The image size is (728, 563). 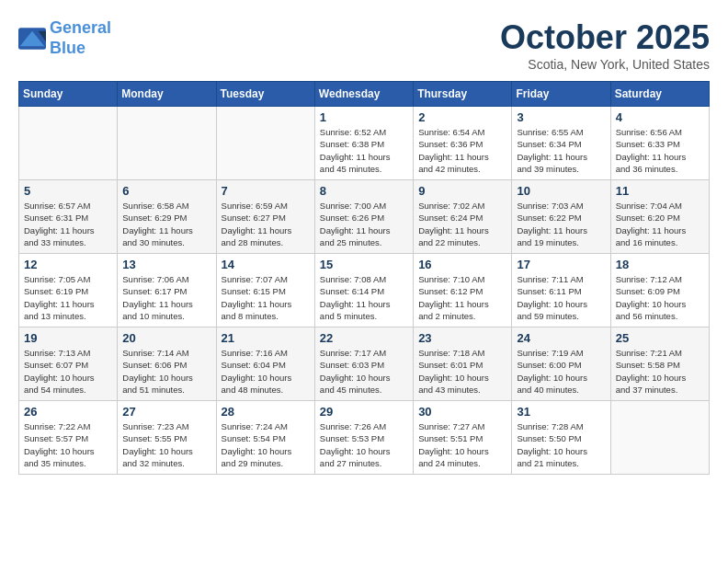 I want to click on calendar-header: SundayMondayTuesdayWednesdayThursdayFrid…, so click(x=364, y=94).